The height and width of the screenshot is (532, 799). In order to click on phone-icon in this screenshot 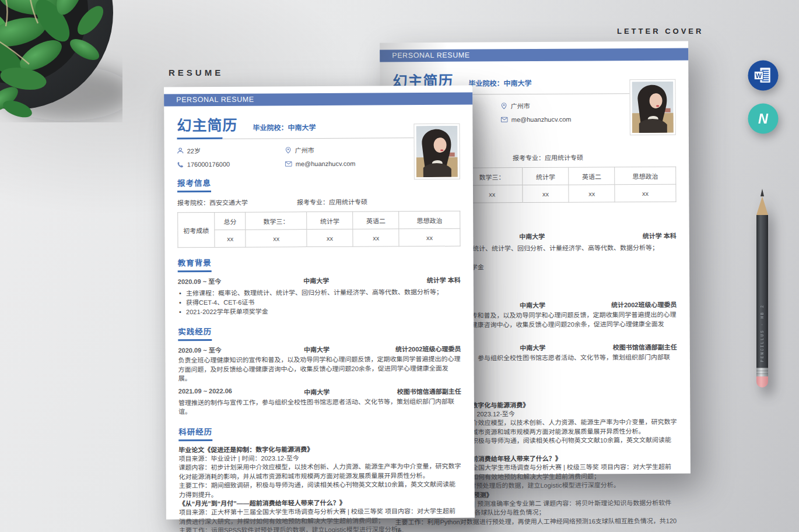, I will do `click(181, 164)`.